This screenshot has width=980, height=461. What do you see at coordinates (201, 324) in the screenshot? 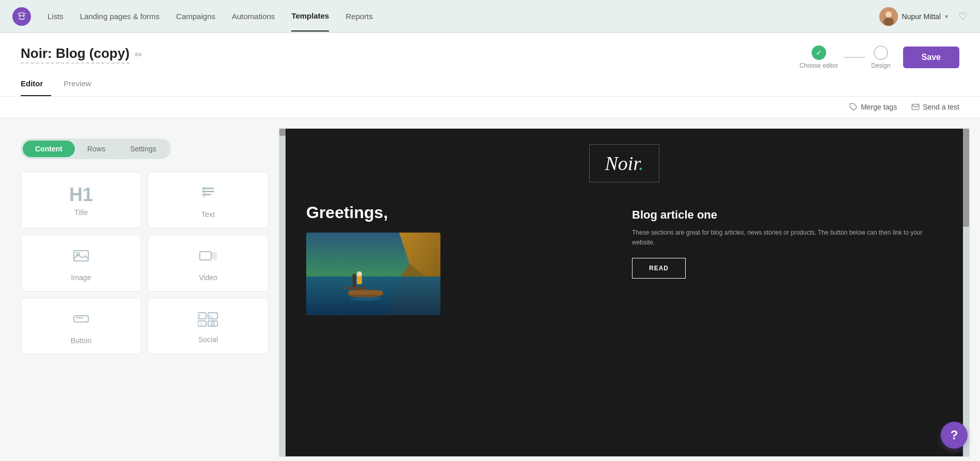
I see `svg-text: 𝕏` at bounding box center [201, 324].